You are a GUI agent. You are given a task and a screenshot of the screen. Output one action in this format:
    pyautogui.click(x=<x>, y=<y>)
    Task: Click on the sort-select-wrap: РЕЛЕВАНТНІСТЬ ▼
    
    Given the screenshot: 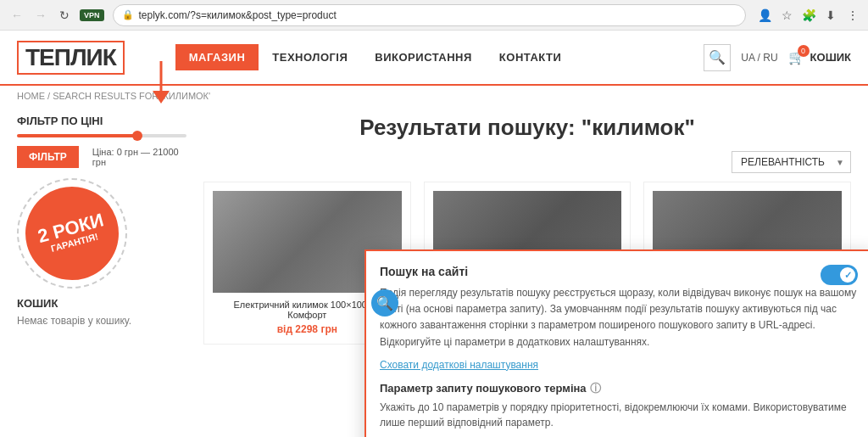 What is the action you would take?
    pyautogui.click(x=792, y=162)
    